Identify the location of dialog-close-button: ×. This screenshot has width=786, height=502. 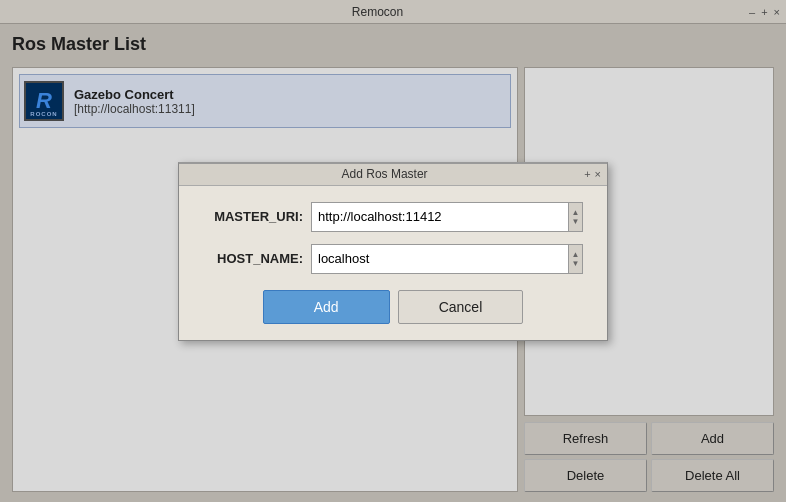
(598, 174).